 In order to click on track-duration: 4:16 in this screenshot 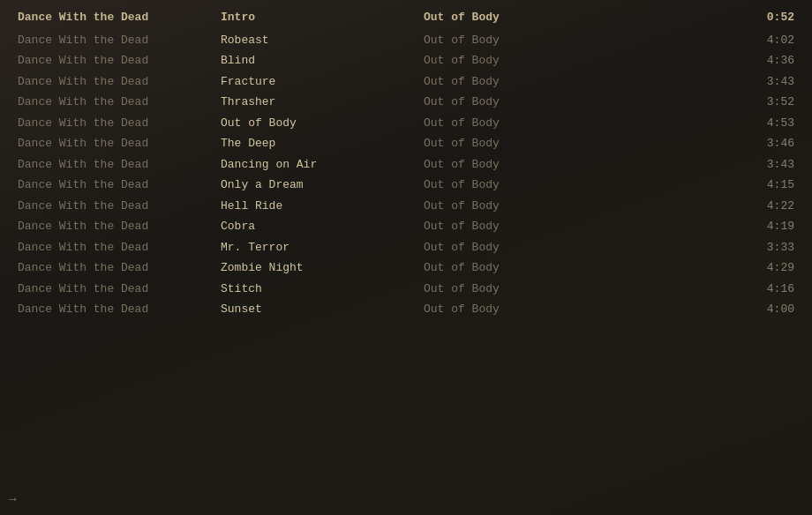, I will do `click(706, 289)`.